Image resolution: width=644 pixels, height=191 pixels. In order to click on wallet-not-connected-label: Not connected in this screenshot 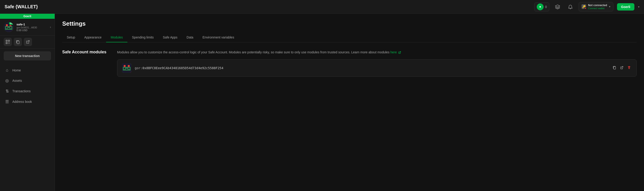, I will do `click(598, 5)`.